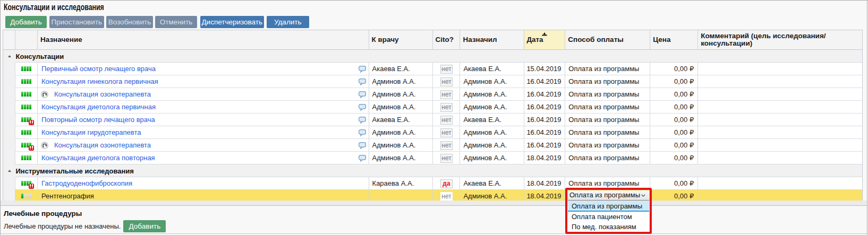  I want to click on header-price: Цена, so click(674, 40).